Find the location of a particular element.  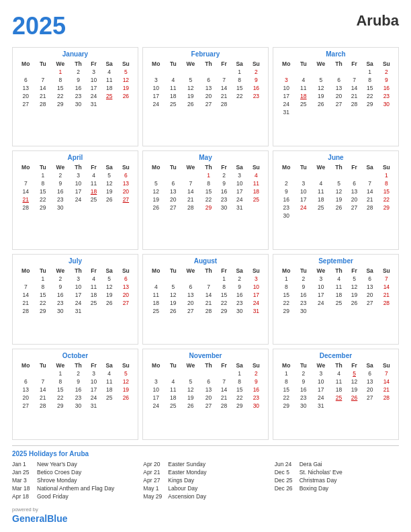

holiday-name: Labour Day is located at coordinates (183, 488).